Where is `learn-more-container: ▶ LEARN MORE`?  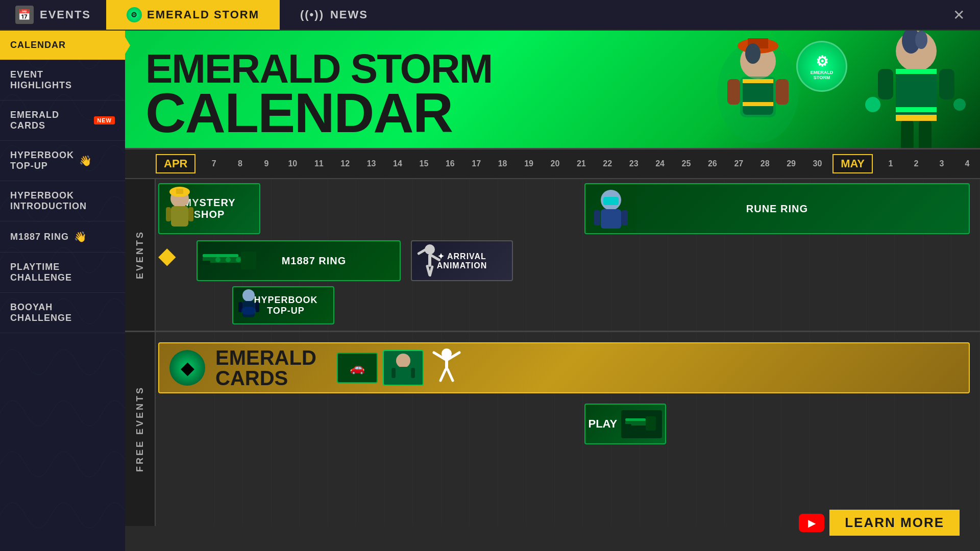
learn-more-container: ▶ LEARN MORE is located at coordinates (879, 522).